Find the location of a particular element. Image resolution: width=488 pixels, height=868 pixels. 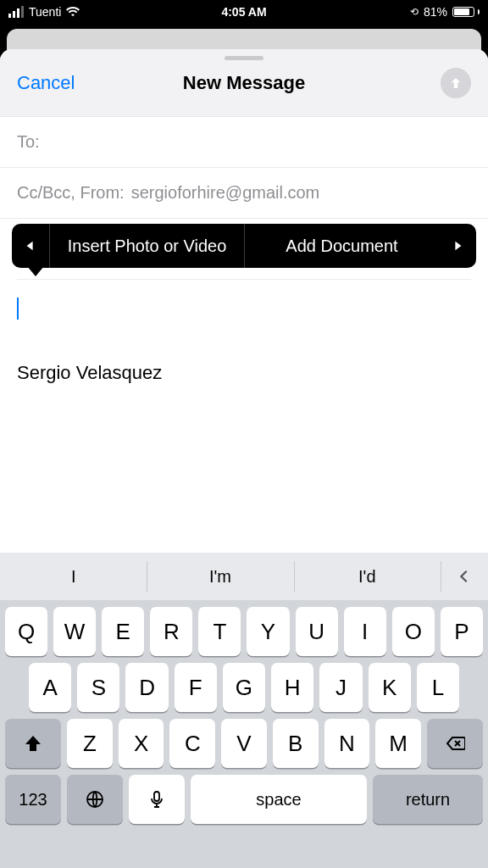

key-row-3: Z X C V B N M is located at coordinates (244, 740).